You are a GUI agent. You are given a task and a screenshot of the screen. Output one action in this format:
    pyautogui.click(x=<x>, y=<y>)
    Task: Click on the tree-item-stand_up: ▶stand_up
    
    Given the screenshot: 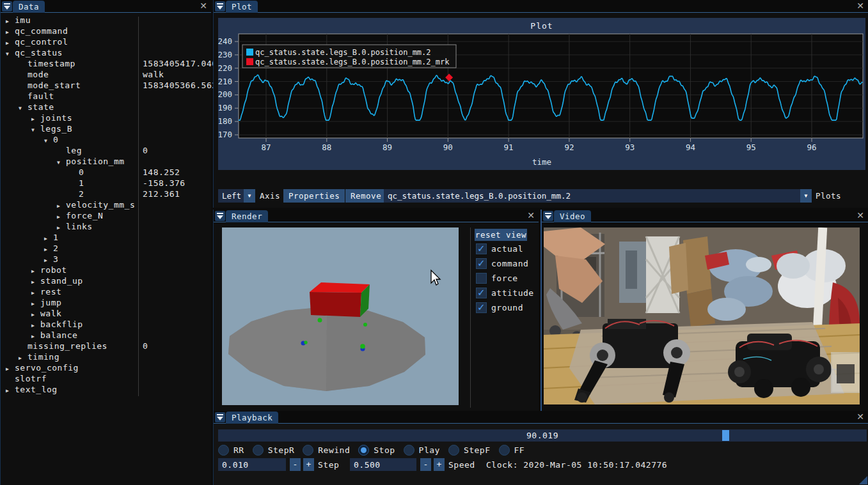 What is the action you would take?
    pyautogui.click(x=106, y=281)
    